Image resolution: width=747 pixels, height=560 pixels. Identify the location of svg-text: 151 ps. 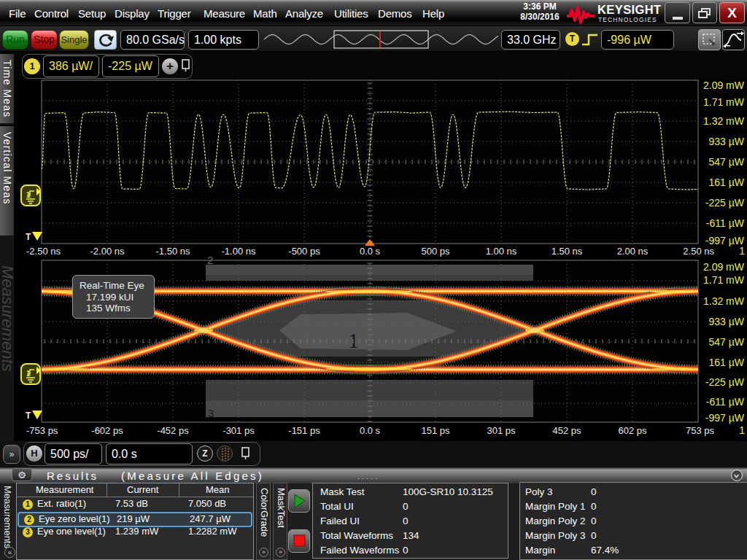
(436, 430).